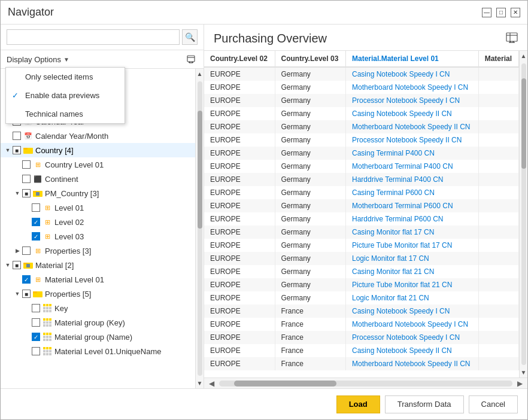 This screenshot has width=528, height=420. Describe the element at coordinates (93, 337) in the screenshot. I see `item-label: Material group (Name)` at that location.